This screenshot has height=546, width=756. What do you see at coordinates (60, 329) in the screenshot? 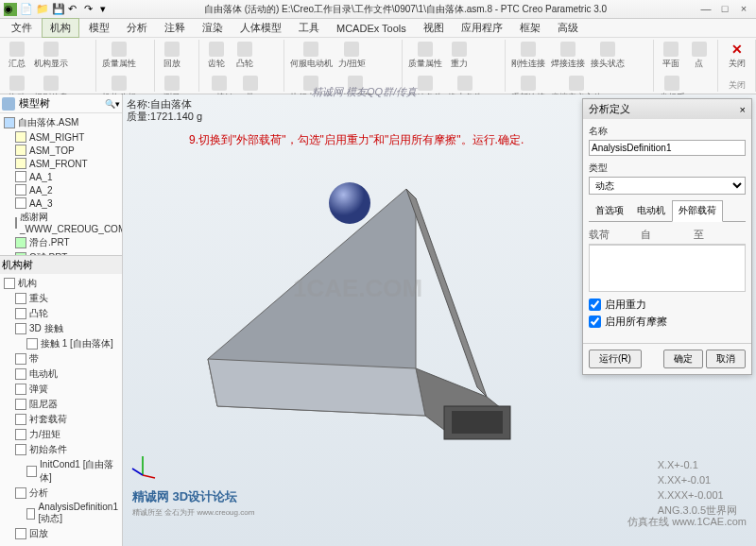
I see `mech-item: 3D 接触` at bounding box center [60, 329].